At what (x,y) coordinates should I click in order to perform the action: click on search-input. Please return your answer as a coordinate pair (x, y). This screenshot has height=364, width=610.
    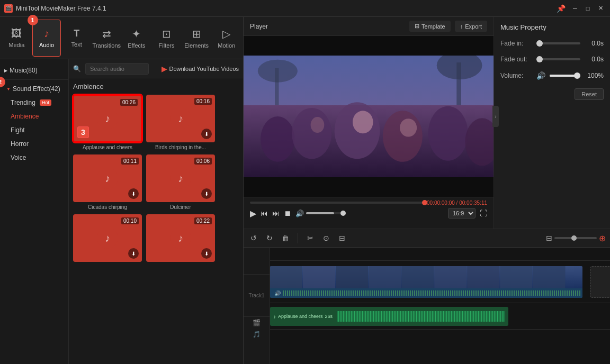
    Looking at the image, I should click on (117, 69).